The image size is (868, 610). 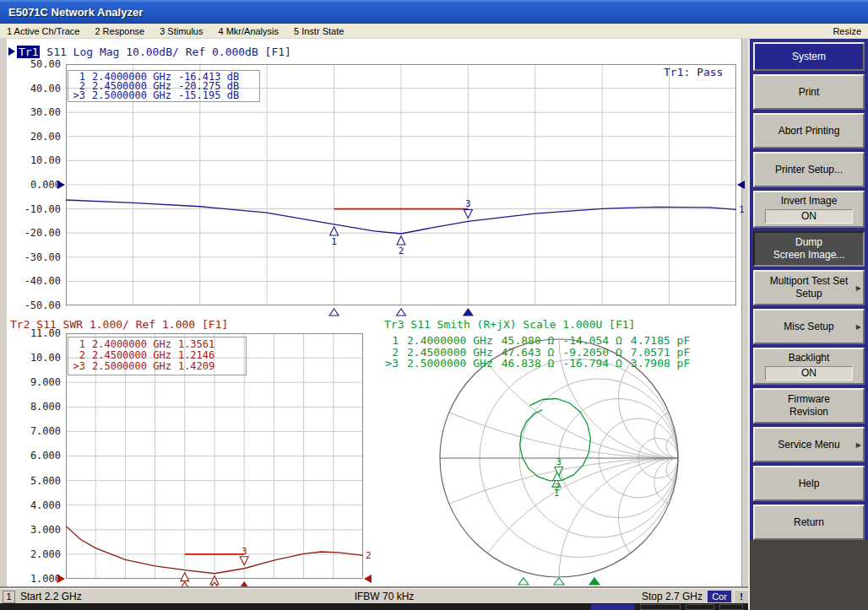 I want to click on tr1-y-tick: -10.00, so click(x=42, y=209).